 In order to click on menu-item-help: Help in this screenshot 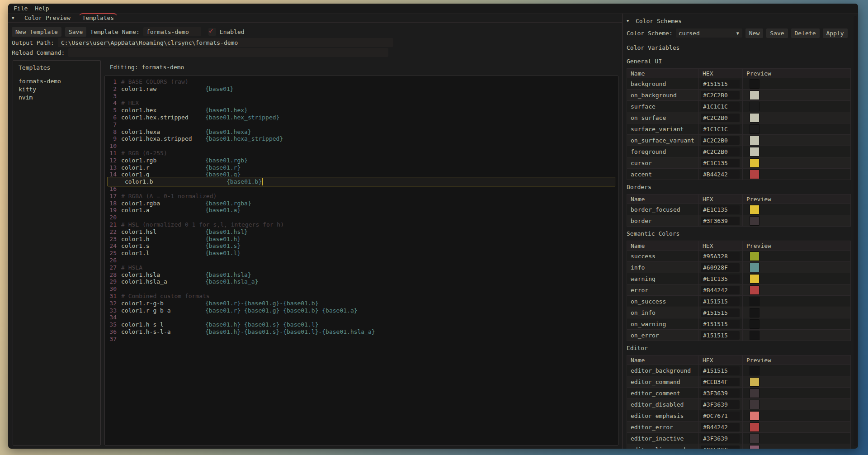, I will do `click(42, 8)`.